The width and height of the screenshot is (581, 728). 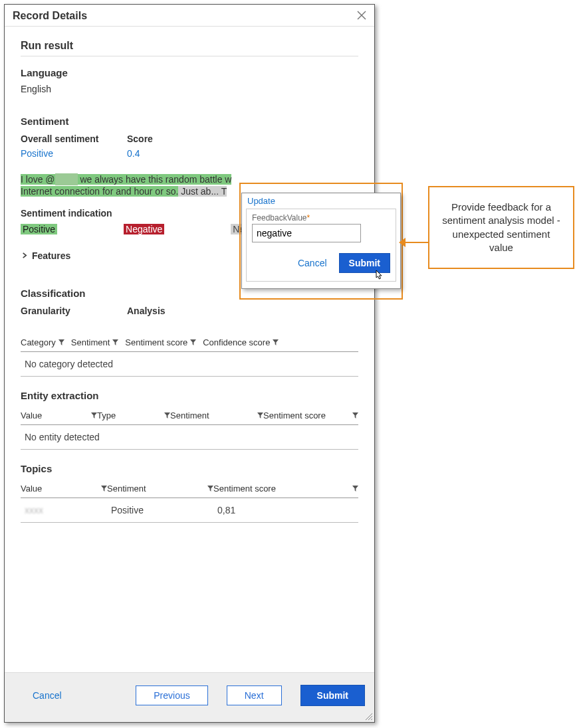 I want to click on features-label: Features, so click(x=51, y=256).